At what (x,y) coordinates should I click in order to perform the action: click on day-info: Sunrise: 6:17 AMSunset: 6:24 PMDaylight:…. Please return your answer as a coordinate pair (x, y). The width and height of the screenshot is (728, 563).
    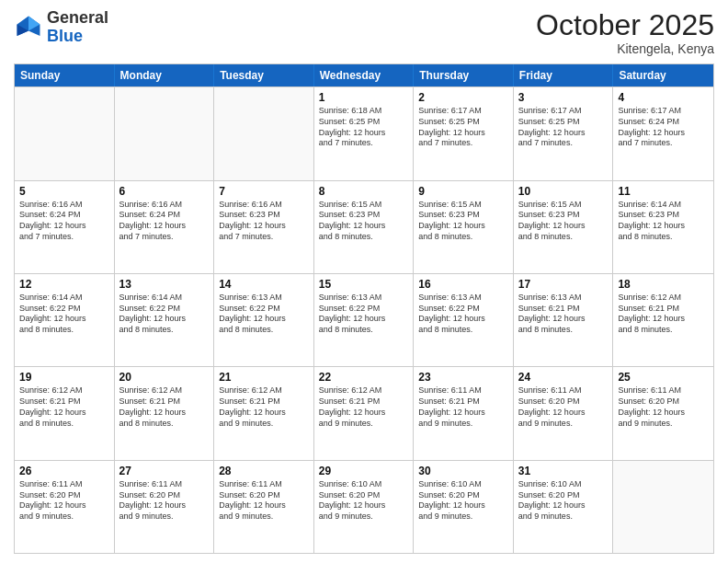
    Looking at the image, I should click on (664, 127).